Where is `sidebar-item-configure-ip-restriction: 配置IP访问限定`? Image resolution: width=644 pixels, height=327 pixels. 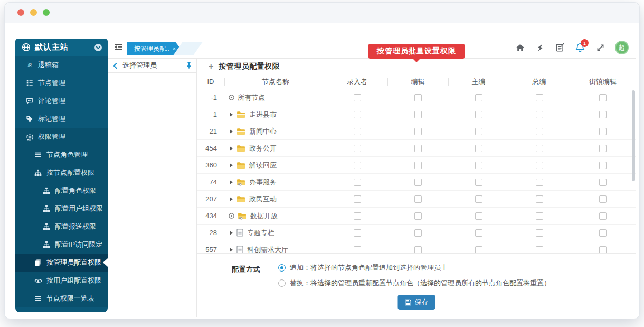
sidebar-item-configure-ip-restriction: 配置IP访问限定 is located at coordinates (61, 245).